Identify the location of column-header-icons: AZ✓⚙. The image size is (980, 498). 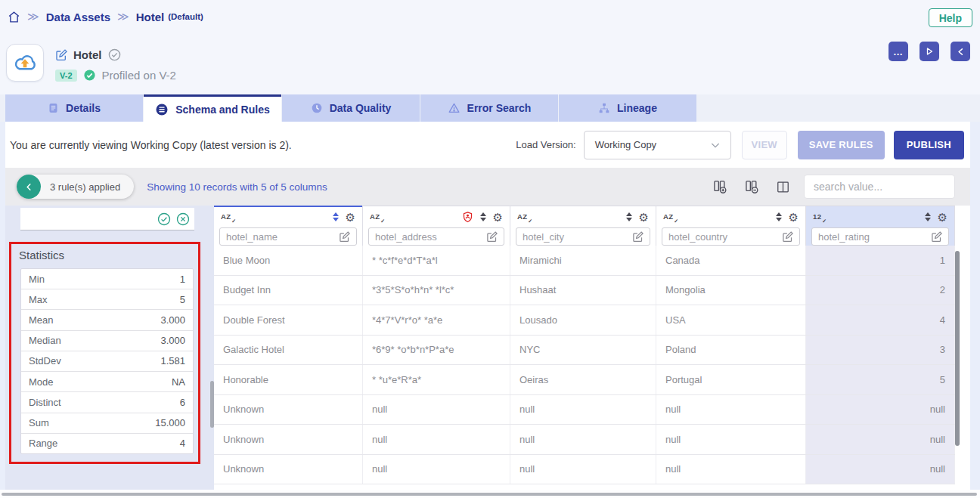
(730, 217).